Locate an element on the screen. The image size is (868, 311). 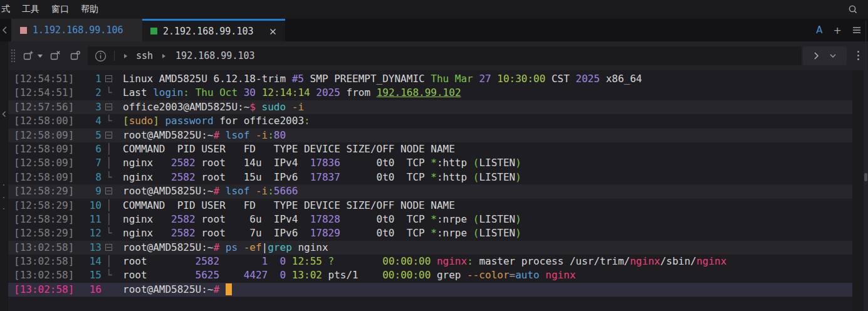
menu-item-mode: 式 is located at coordinates (6, 9).